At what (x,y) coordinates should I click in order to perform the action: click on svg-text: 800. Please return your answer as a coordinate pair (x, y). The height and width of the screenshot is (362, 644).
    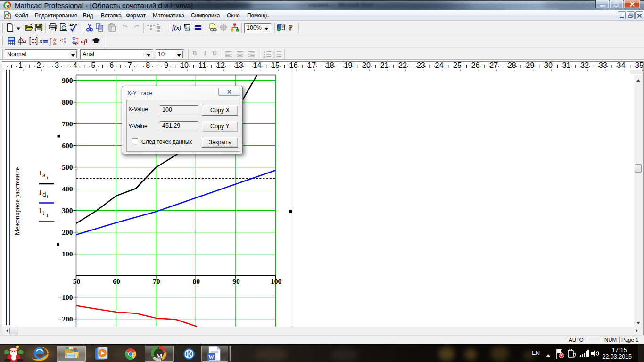
    Looking at the image, I should click on (67, 102).